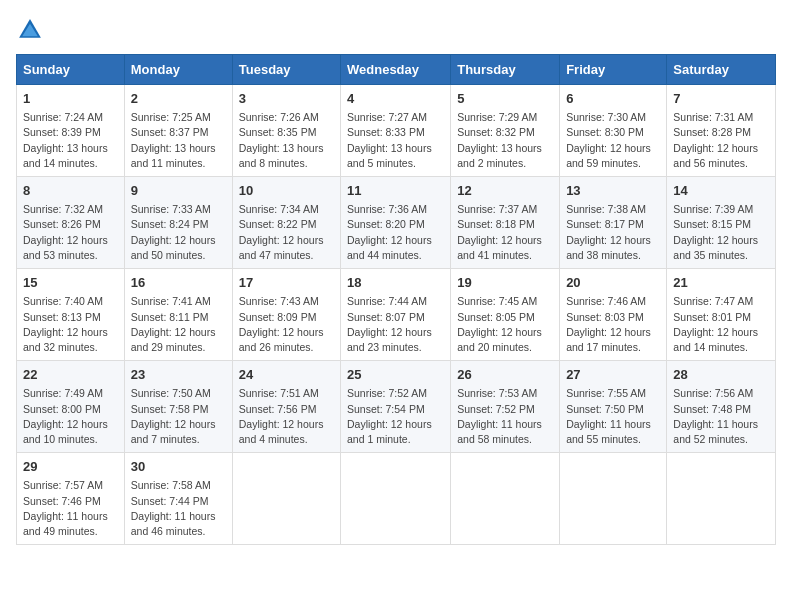 This screenshot has width=792, height=612. Describe the element at coordinates (178, 499) in the screenshot. I see `calendar-cell: 30Sunrise: 7:58 AM Sunset: 7:44 PM Dayli…` at that location.